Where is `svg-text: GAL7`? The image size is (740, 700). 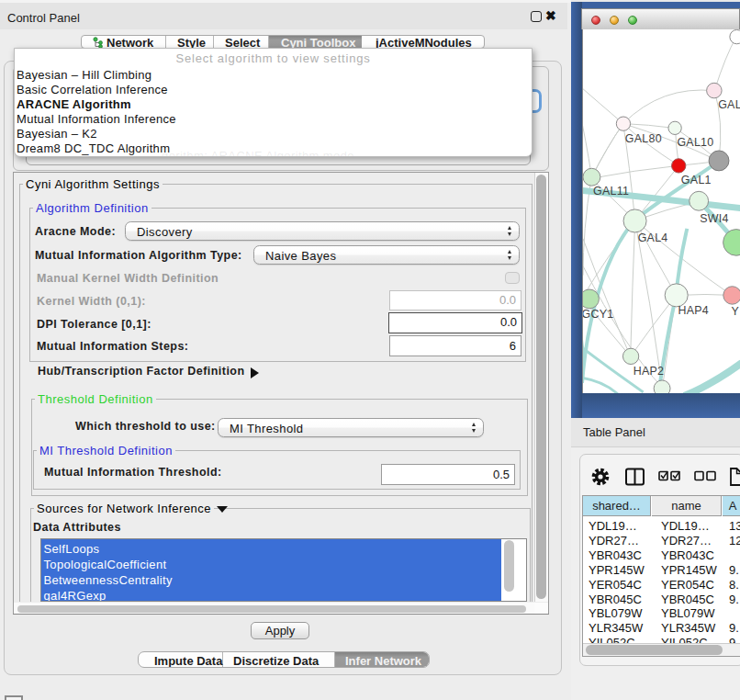
svg-text: GAL7 is located at coordinates (729, 105).